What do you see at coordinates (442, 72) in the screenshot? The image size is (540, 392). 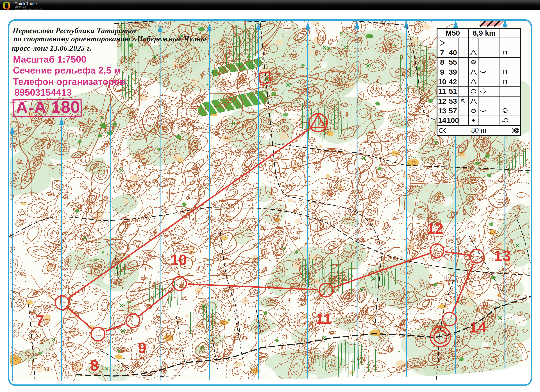 I see `card-row-cell: 9` at bounding box center [442, 72].